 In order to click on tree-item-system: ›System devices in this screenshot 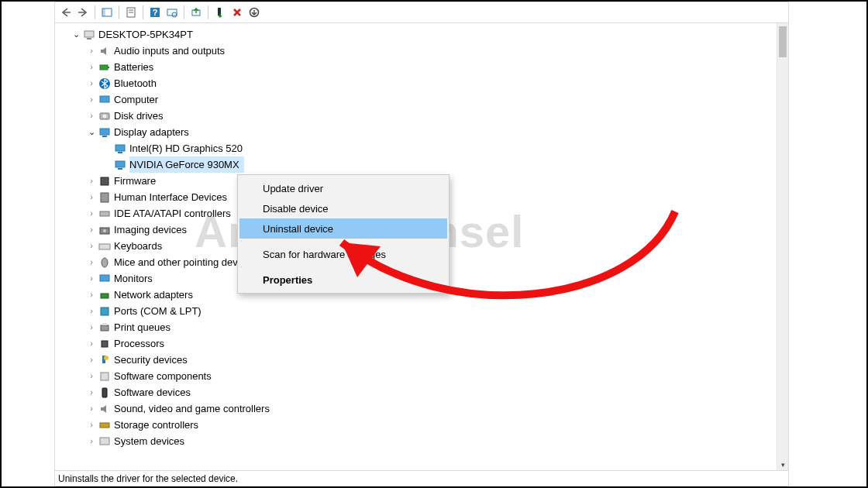, I will do `click(424, 442)`.